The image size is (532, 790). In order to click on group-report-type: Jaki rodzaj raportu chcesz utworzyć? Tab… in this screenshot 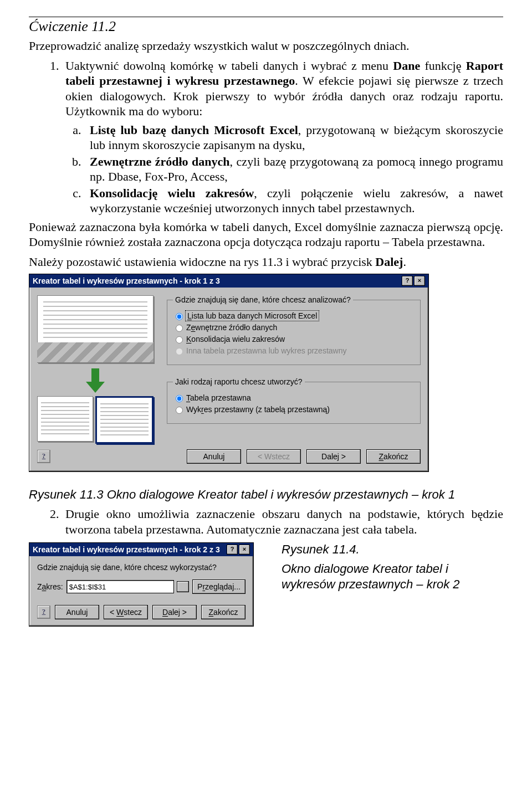, I will do `click(294, 401)`.